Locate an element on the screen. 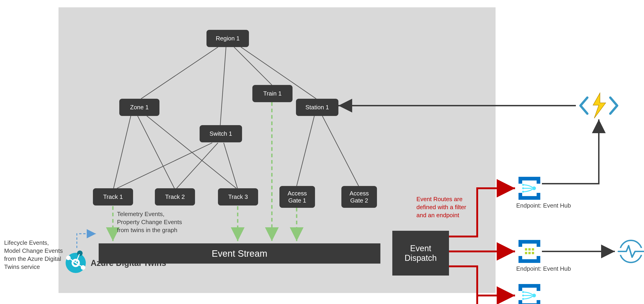 This screenshot has width=644, height=304. lifecycle-label: Lifecycle Events, Model Change Events fr… is located at coordinates (34, 255).